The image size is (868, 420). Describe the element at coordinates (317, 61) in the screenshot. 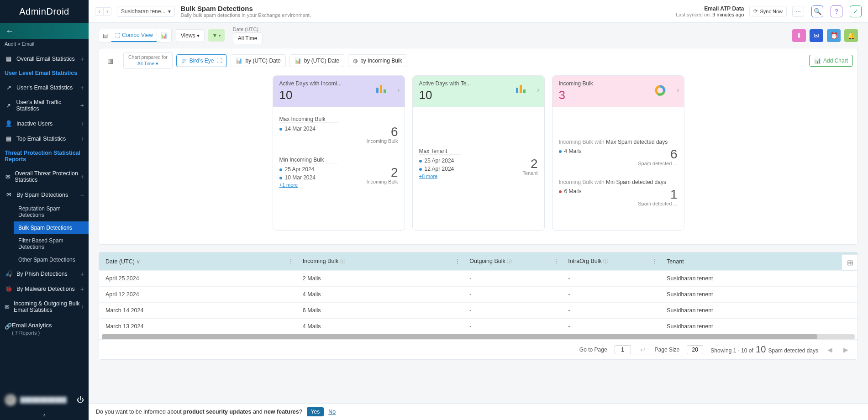

I see `tab-by-date-2: 📊by (UTC) Date` at that location.